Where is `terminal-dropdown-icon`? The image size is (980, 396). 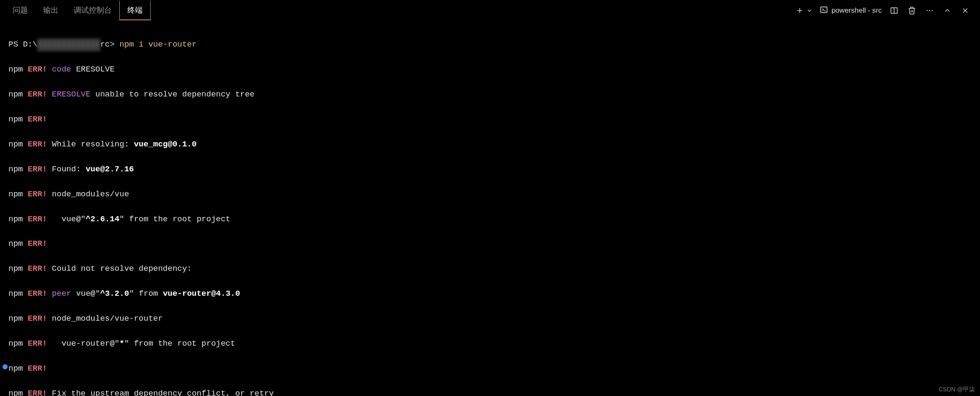
terminal-dropdown-icon is located at coordinates (809, 11).